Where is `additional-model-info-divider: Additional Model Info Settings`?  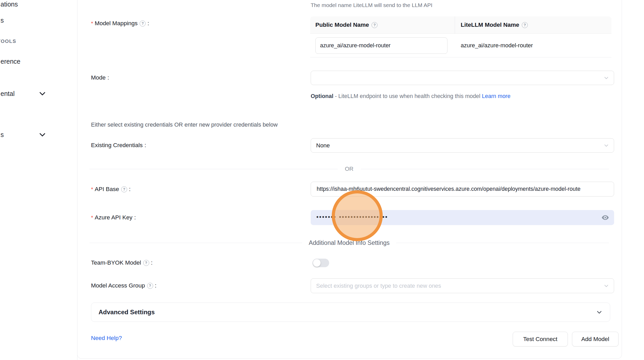
additional-model-info-divider: Additional Model Info Settings is located at coordinates (349, 243).